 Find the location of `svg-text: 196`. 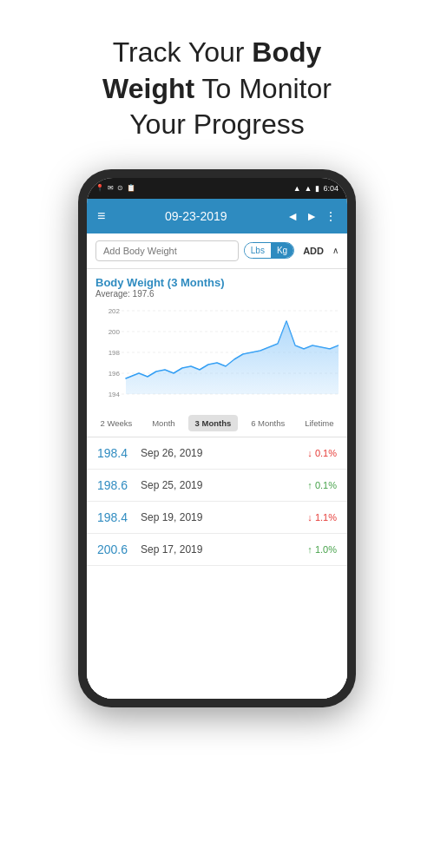

svg-text: 196 is located at coordinates (115, 373).